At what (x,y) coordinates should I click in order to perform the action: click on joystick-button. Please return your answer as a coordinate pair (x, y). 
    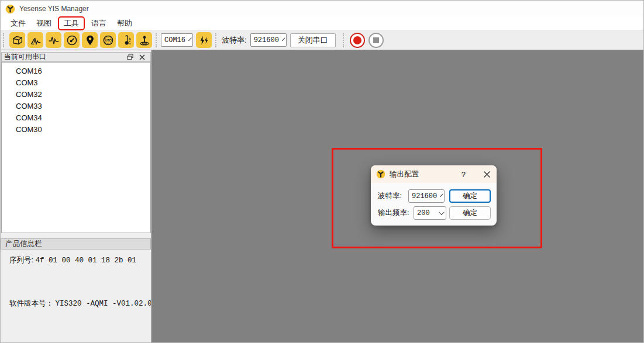
    Looking at the image, I should click on (144, 40).